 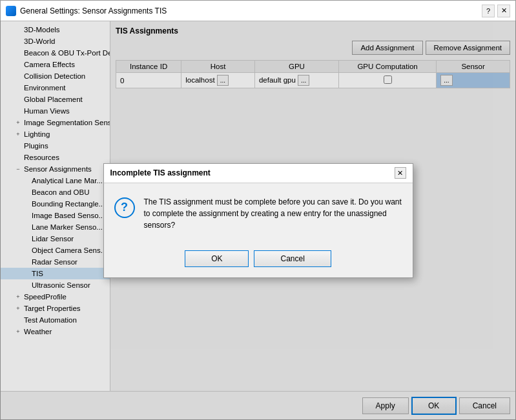 What do you see at coordinates (258, 11) in the screenshot?
I see `title-bar: General Settings: Sensor Assignments TIS…` at bounding box center [258, 11].